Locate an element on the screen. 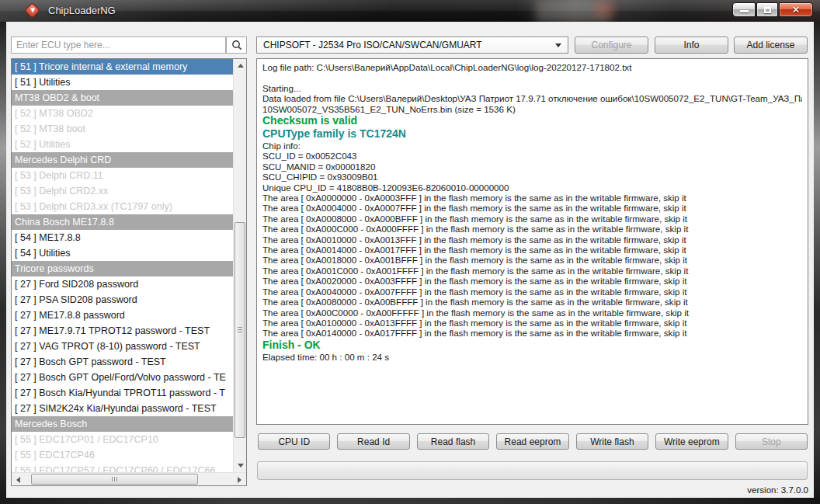 The image size is (820, 504). scroll-up-arrow is located at coordinates (241, 65).